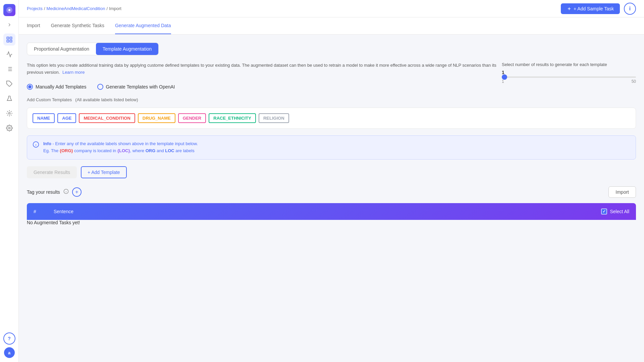 The width and height of the screenshot is (644, 362). Describe the element at coordinates (192, 118) in the screenshot. I see `label-gender: GENDER` at that location.